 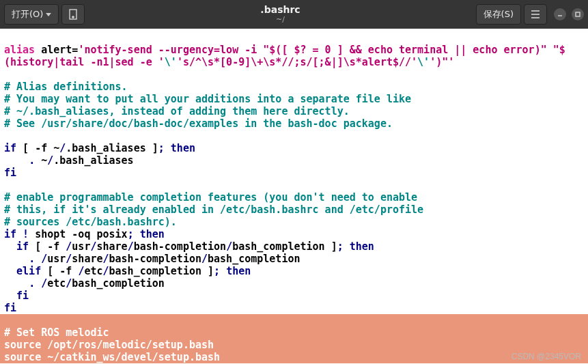 What do you see at coordinates (117, 283) in the screenshot?
I see `text: bash_completion` at bounding box center [117, 283].